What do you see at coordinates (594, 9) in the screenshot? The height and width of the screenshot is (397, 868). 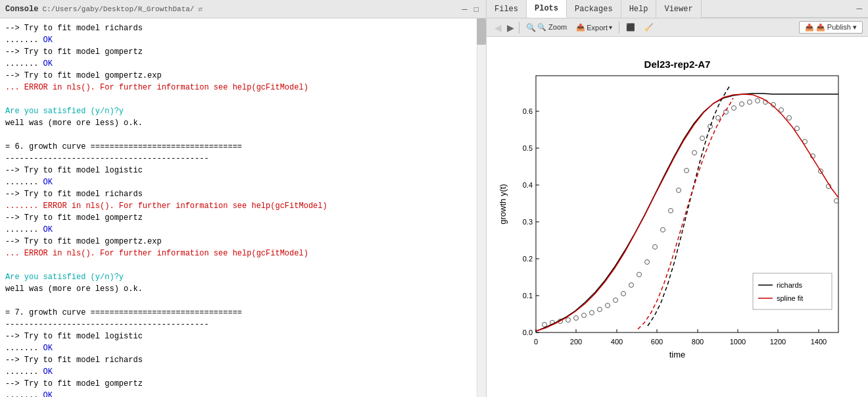 I see `tab-packages: Packages` at bounding box center [594, 9].